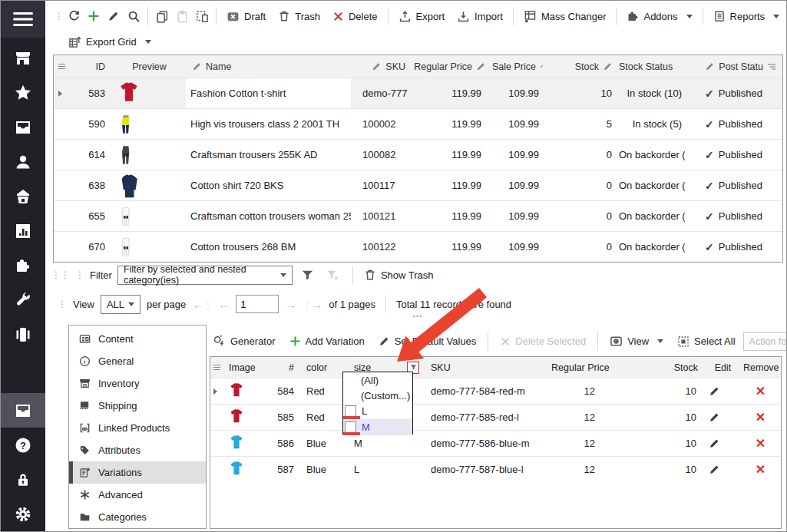  I want to click on add-variation-button: Add Variation, so click(327, 342).